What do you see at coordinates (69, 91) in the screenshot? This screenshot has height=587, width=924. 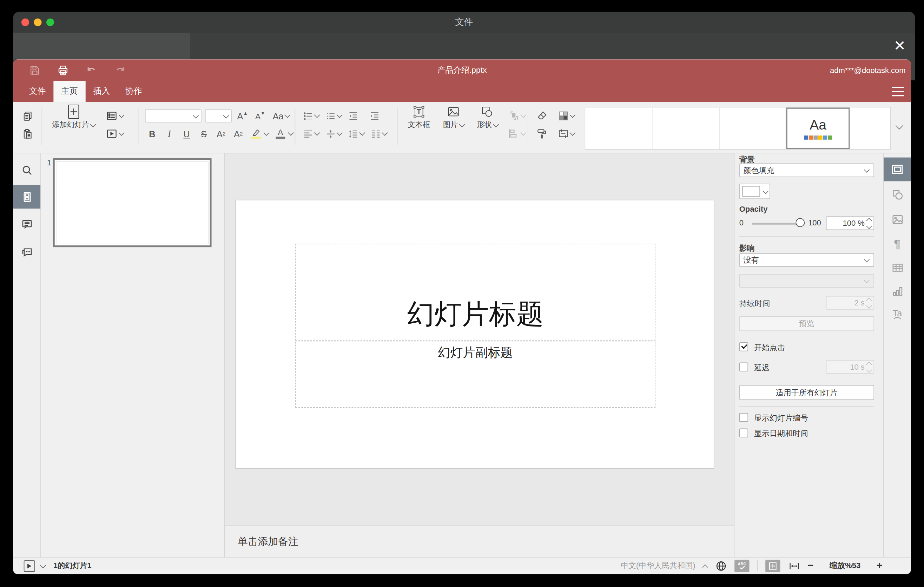 I see `tab-home: 主页` at bounding box center [69, 91].